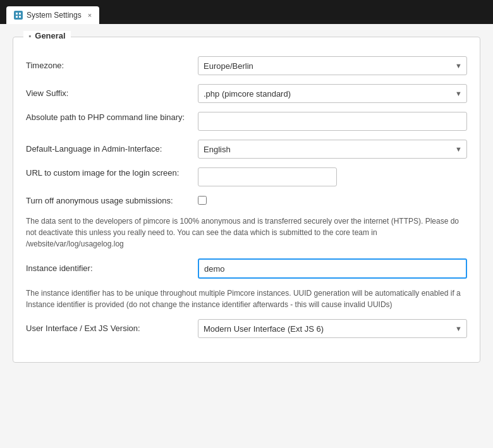  I want to click on view-suffix-row: View Suffix: .php (pimcore standard) .ht…, so click(246, 94).